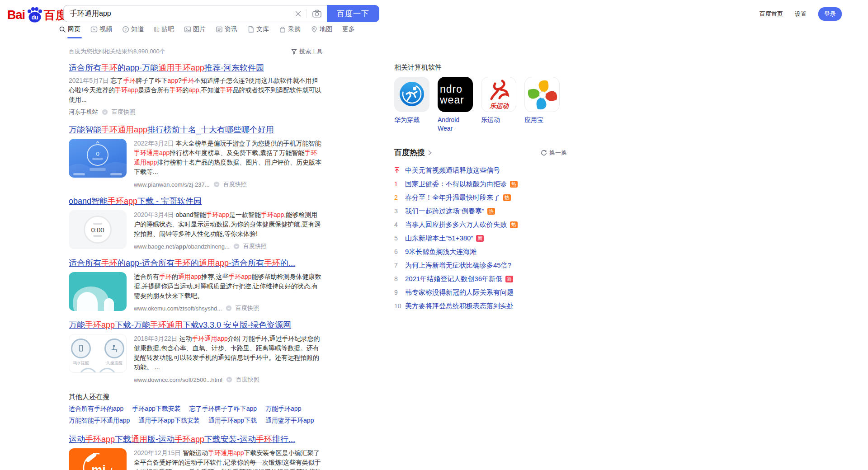 Image resolution: width=868 pixels, height=470 pixels. I want to click on hot-item: 4 当事人回应拼多多六万人砍价失败 热, so click(481, 225).